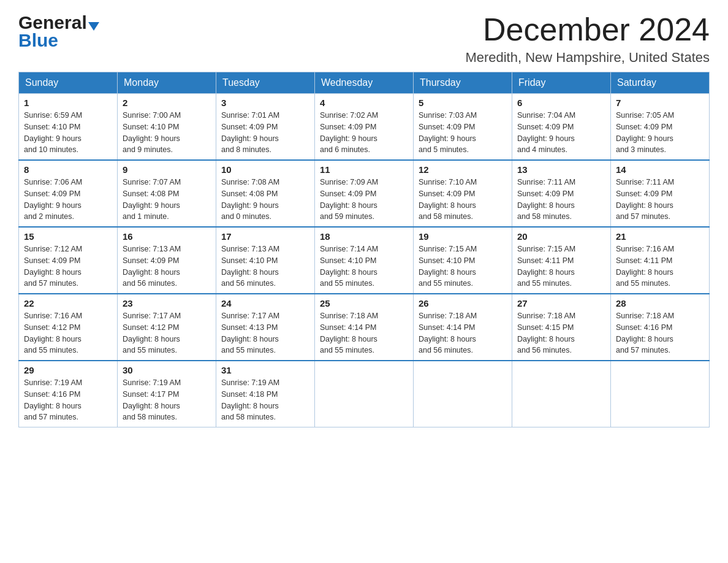 This screenshot has width=728, height=563. I want to click on day-number: 12, so click(463, 169).